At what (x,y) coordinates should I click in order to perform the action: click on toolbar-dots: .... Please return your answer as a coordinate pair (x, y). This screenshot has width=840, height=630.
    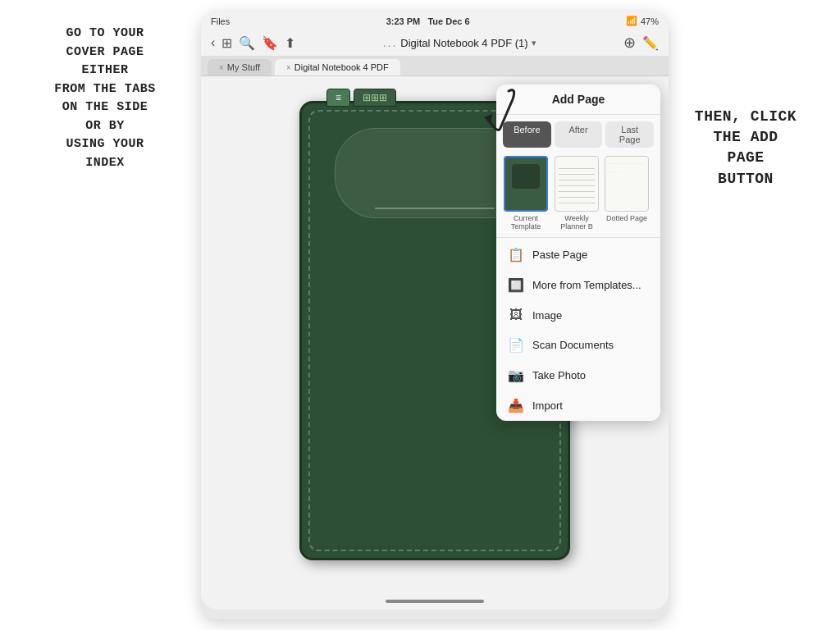
    Looking at the image, I should click on (390, 43).